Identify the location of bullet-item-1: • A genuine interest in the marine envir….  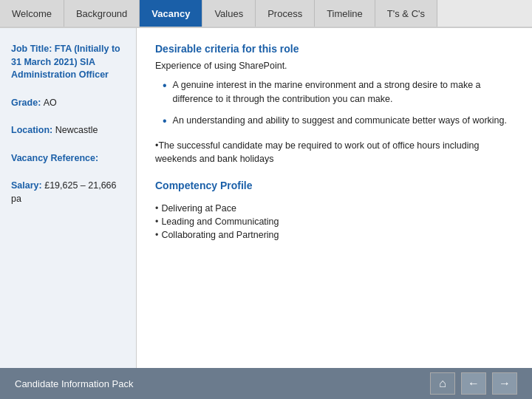
(338, 92).